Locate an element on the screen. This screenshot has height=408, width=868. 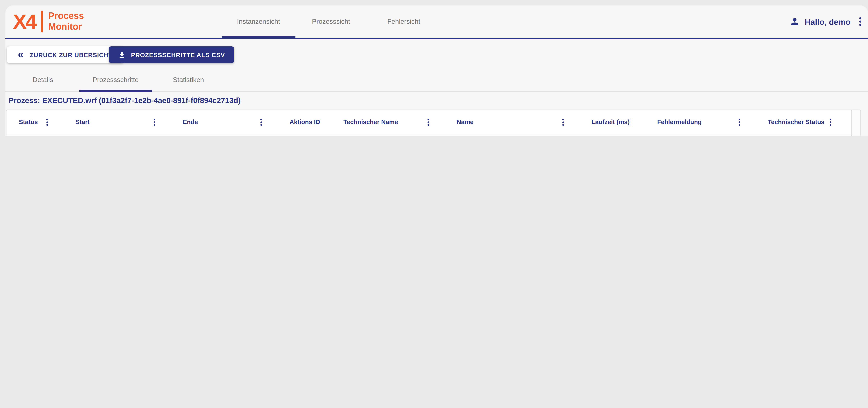
sub-tab-label: Prozessschritte is located at coordinates (116, 80).